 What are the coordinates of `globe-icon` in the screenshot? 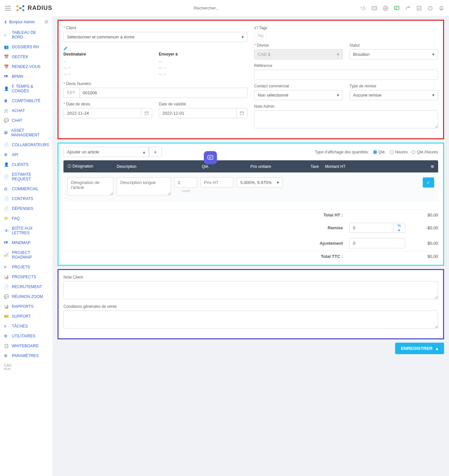 It's located at (386, 8).